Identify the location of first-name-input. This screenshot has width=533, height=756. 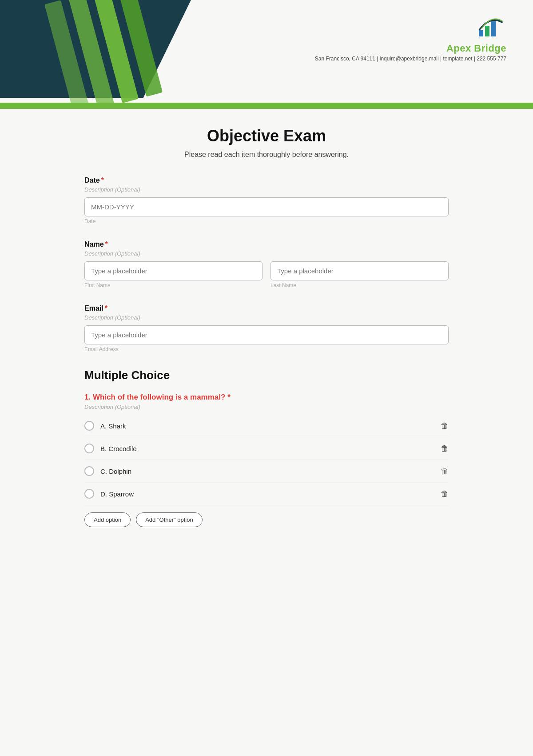
(173, 271).